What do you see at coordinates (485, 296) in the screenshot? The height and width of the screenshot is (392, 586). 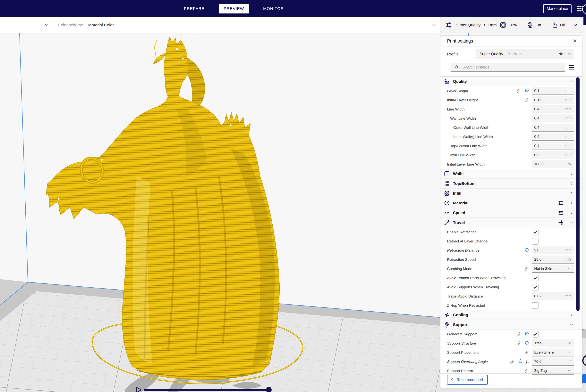 I see `setting-label: Travel Avoid Distance` at bounding box center [485, 296].